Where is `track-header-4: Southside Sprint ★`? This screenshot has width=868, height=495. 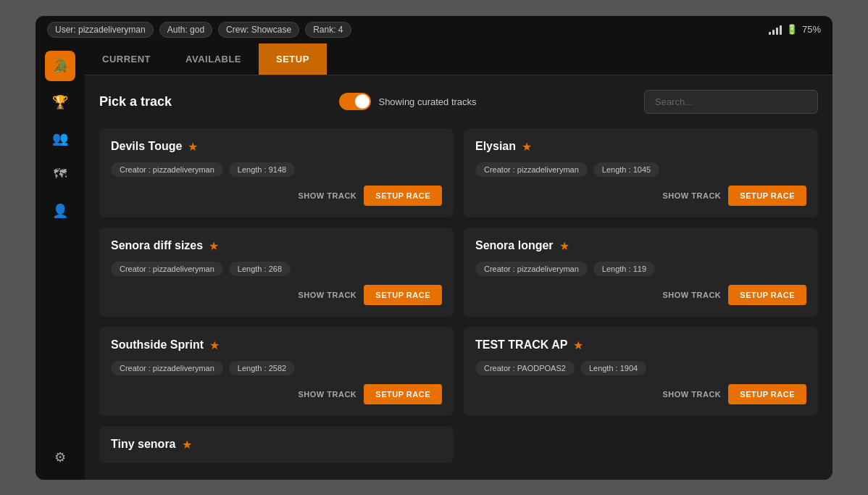 track-header-4: Southside Sprint ★ is located at coordinates (277, 345).